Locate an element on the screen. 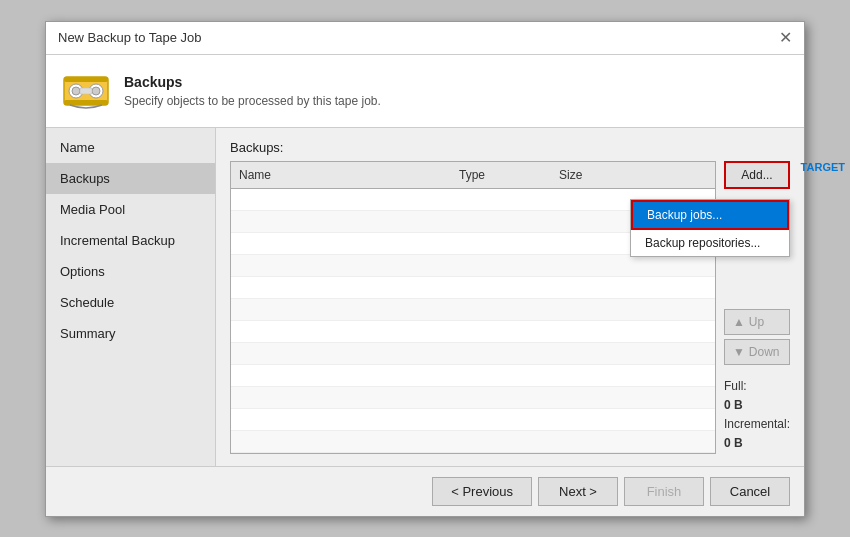 Image resolution: width=850 pixels, height=537 pixels. stats-section: Full: 0 B Incremental: 0 B is located at coordinates (757, 416).